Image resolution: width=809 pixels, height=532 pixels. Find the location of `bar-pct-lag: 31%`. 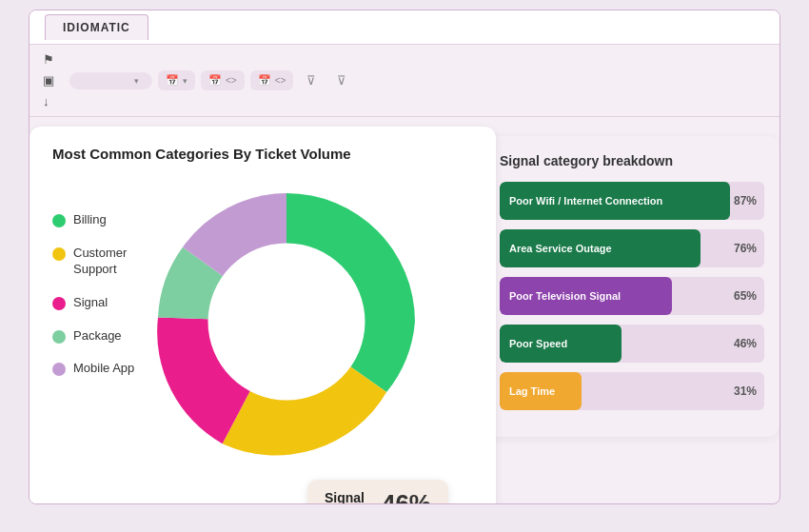

bar-pct-lag: 31% is located at coordinates (745, 391).